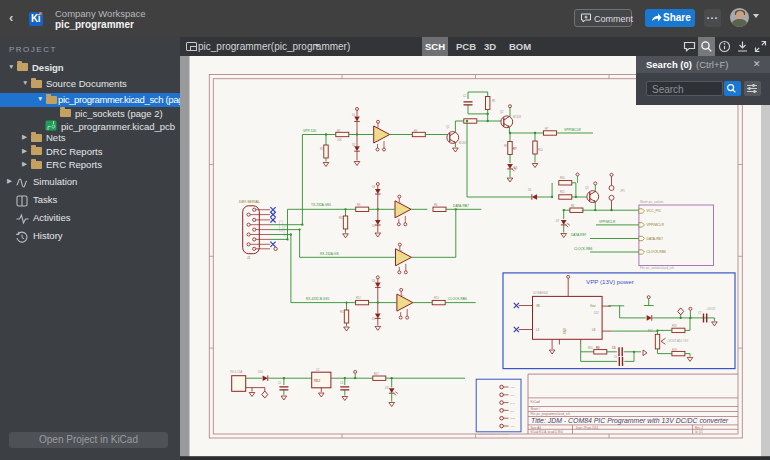  I want to click on svg-text: D11, so click(388, 388).